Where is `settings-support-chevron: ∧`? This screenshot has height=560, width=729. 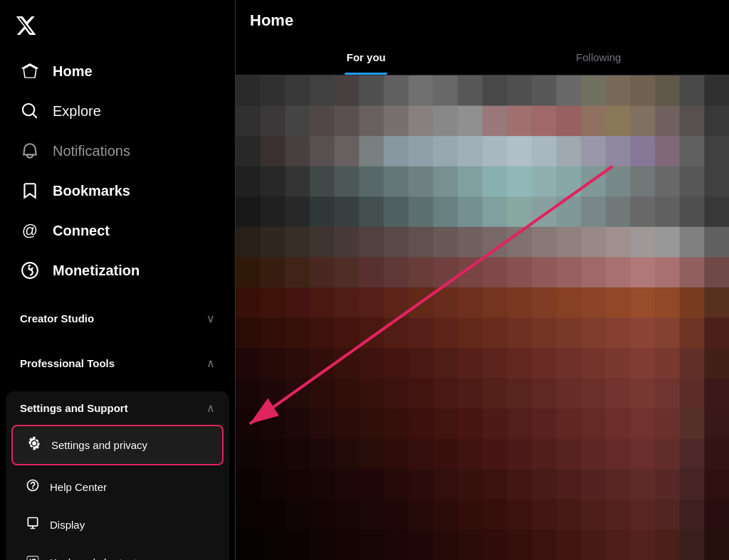 settings-support-chevron: ∧ is located at coordinates (211, 408).